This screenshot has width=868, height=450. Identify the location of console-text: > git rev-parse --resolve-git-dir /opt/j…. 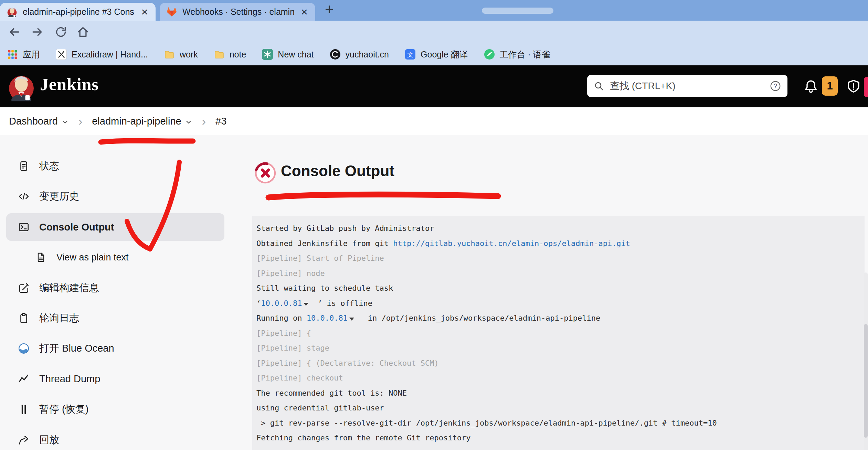
(487, 423).